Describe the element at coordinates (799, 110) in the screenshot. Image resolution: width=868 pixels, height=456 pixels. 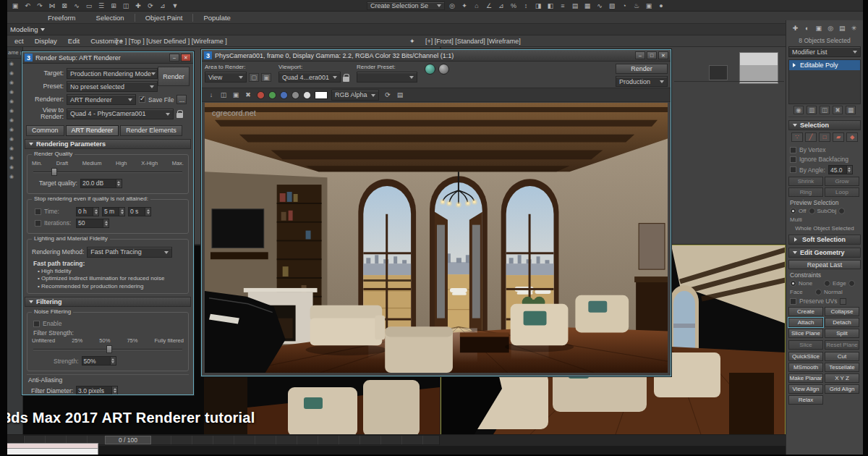
I see `pin-stack-icon: ◉` at that location.